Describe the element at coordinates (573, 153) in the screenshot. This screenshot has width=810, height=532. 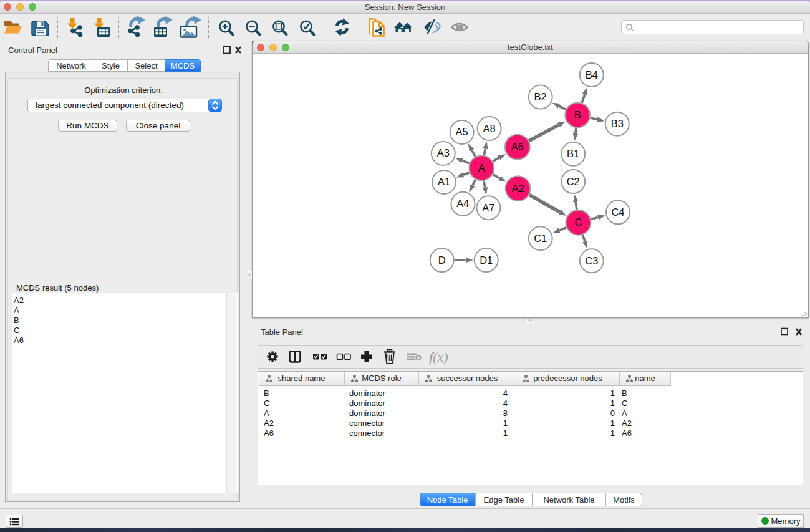
I see `svg-text: B1` at that location.